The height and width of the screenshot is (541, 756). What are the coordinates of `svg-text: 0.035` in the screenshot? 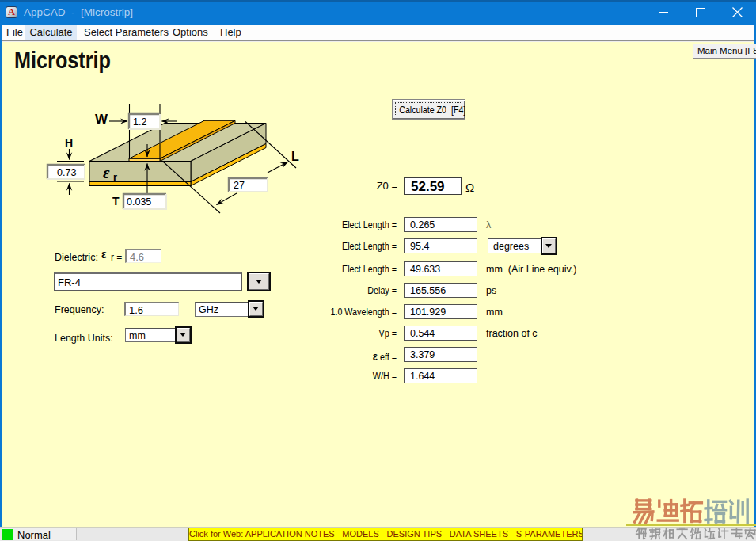 It's located at (139, 202).